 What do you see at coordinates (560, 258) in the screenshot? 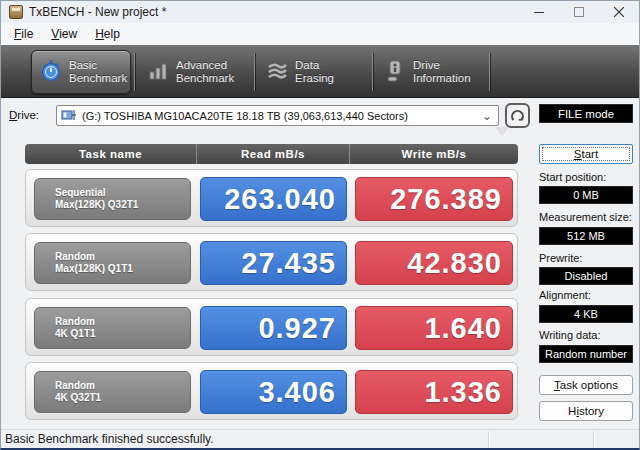
I see `prewrite-label: Prewrite:` at bounding box center [560, 258].